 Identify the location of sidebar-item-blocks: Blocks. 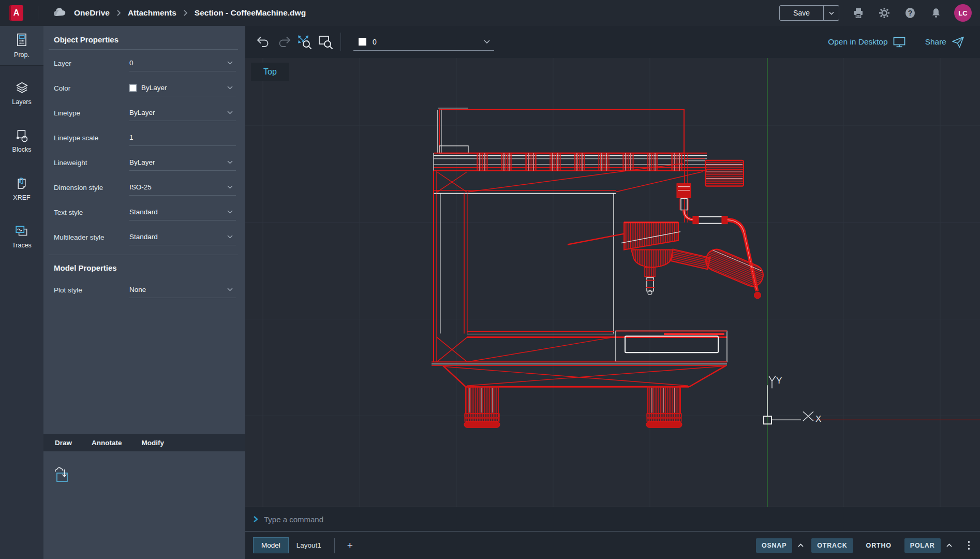
(22, 141).